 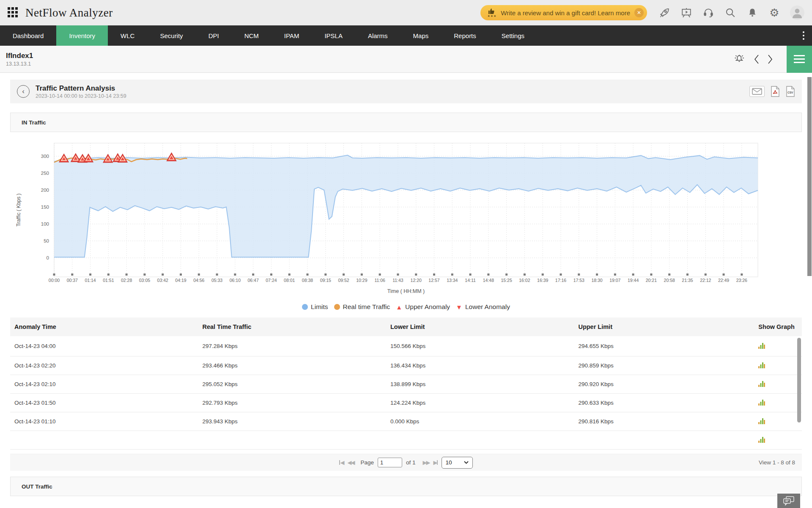 I want to click on page-size-select: 10, so click(x=457, y=463).